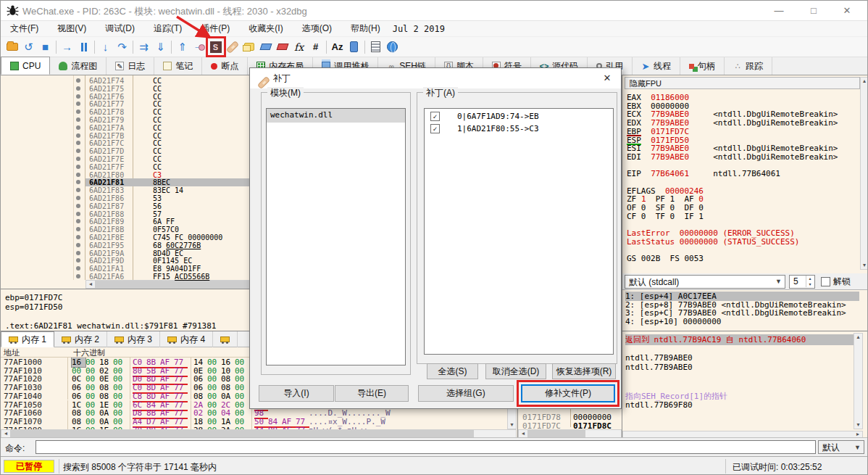  Describe the element at coordinates (296, 393) in the screenshot. I see `import-button: 导入(I)` at that location.